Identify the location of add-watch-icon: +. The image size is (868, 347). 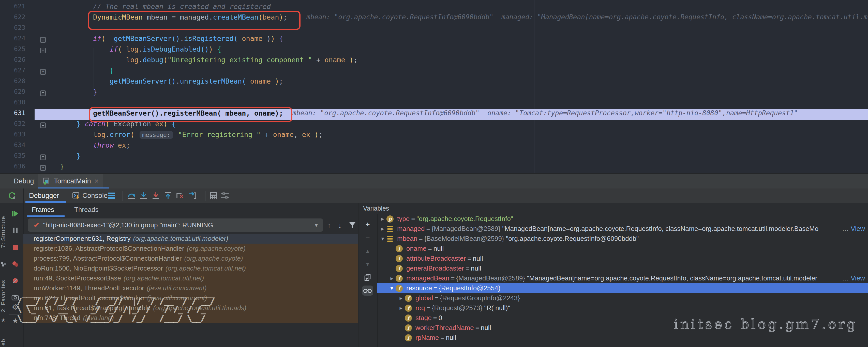
(368, 224).